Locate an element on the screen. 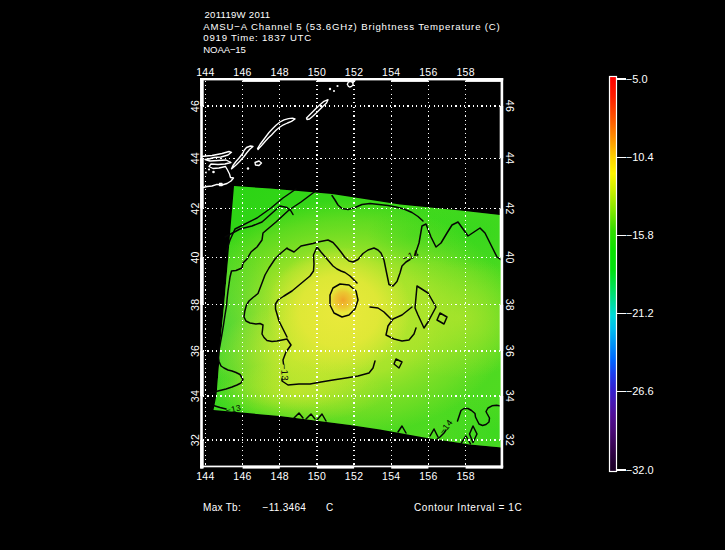  svg-text: Max Tb: is located at coordinates (222, 508).